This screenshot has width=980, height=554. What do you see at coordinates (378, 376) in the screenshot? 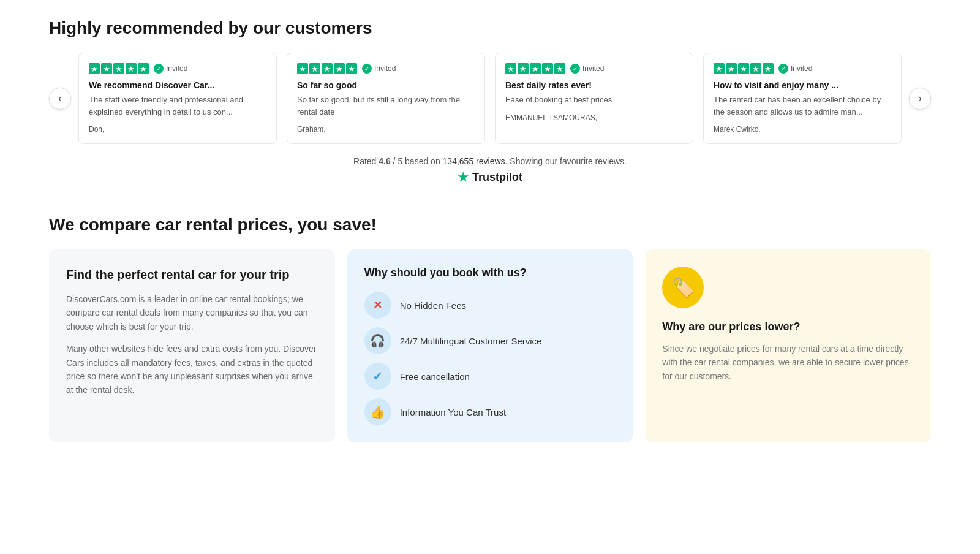
I see `free-cancellation-icon: ✓` at bounding box center [378, 376].